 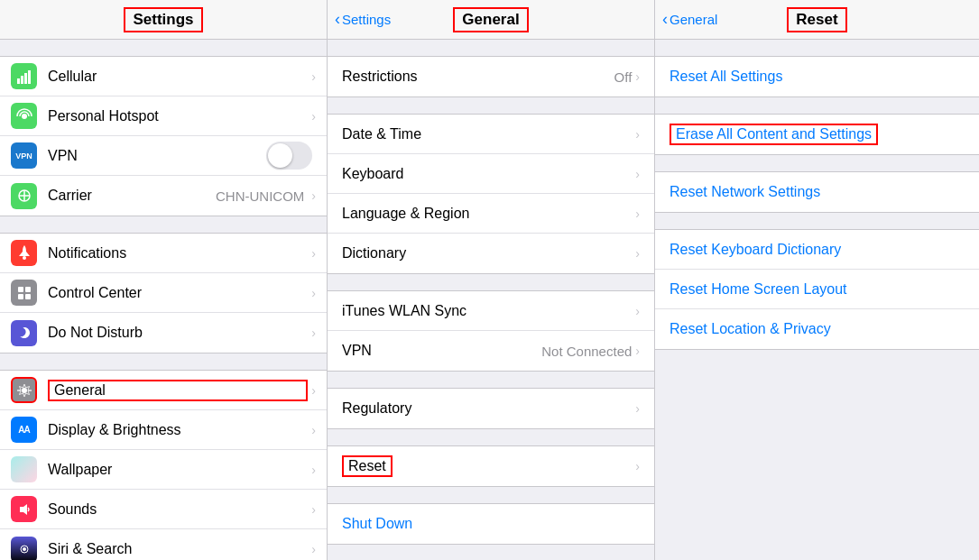 I want to click on itunes-label: iTunes WLAN Sync, so click(x=489, y=311).